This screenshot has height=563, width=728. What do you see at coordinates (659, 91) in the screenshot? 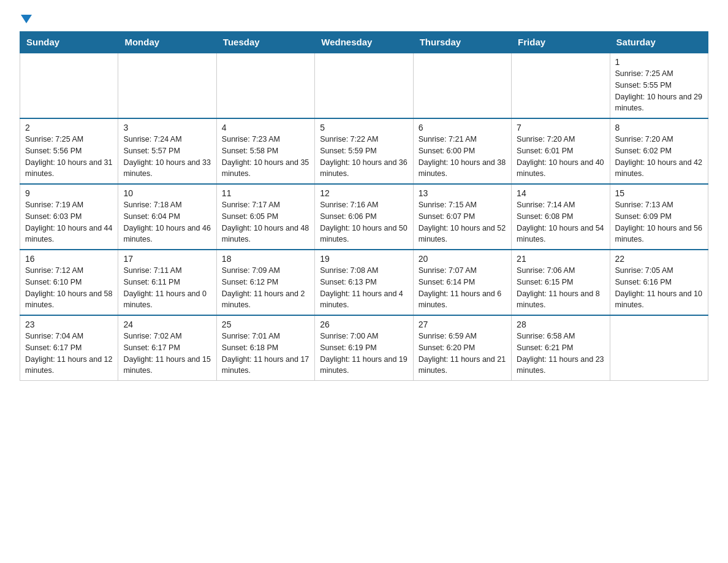
I see `day-info: Sunrise: 7:25 AMSunset: 5:55 PMDaylight:…` at bounding box center [659, 91].